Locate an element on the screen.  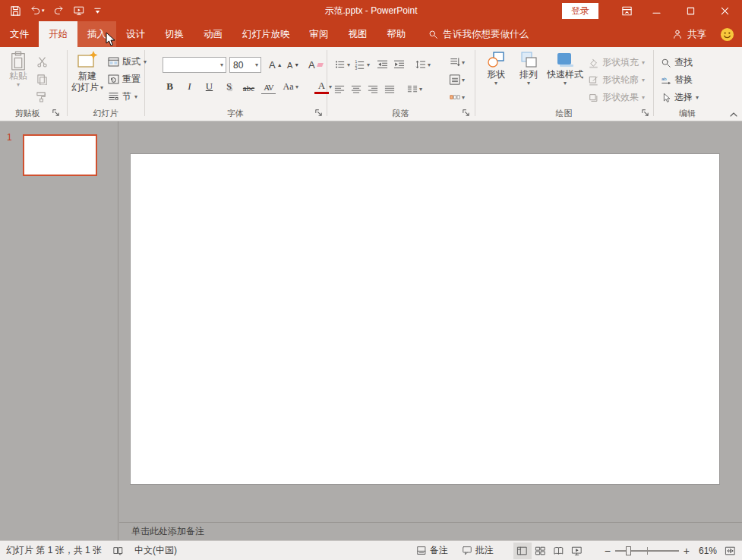
feedback-smiley-icon is located at coordinates (728, 35).